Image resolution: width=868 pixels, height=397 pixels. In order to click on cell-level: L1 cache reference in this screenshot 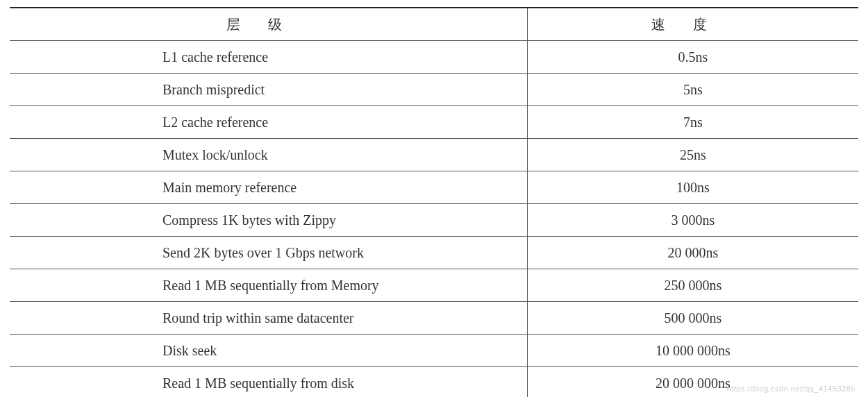, I will do `click(268, 57)`.